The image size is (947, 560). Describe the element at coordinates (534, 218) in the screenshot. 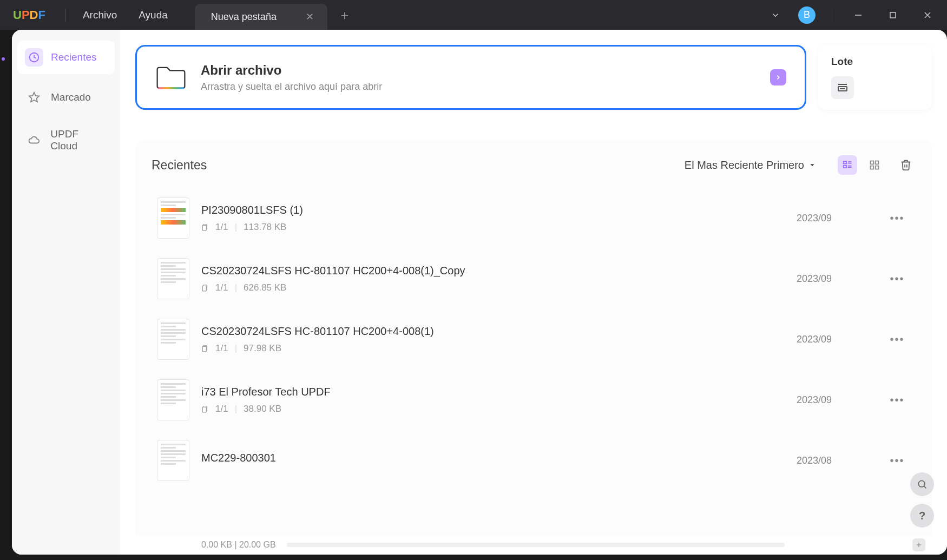

I see `file-row: PI23090801LSFS (1) 1/1 | 113.78 KB 2023/…` at that location.